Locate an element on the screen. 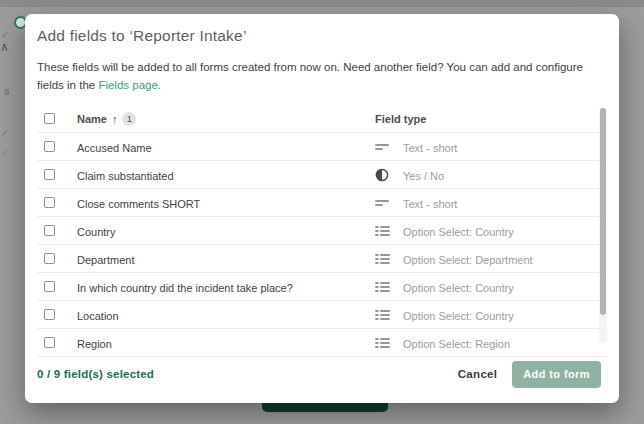  field-name: Department is located at coordinates (106, 260).